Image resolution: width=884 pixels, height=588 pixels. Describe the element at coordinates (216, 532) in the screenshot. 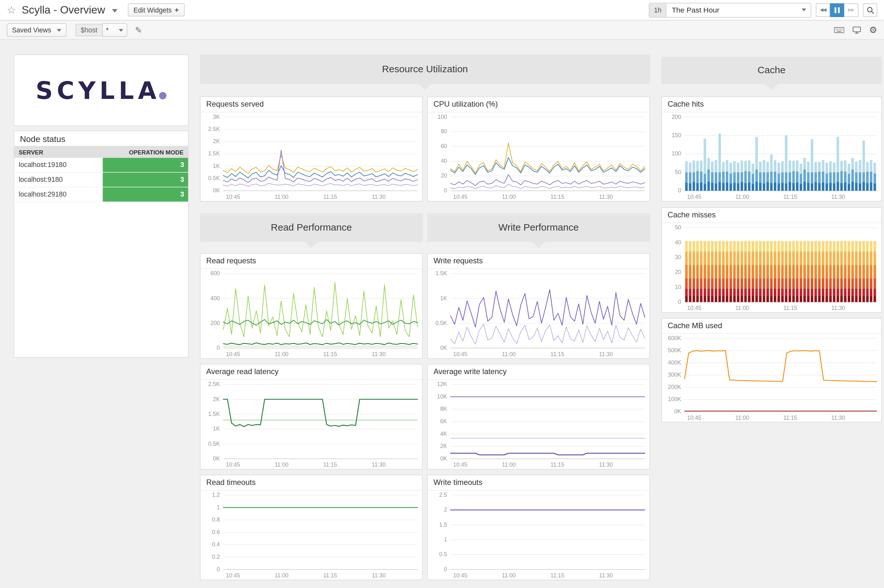

I see `svg-text: 0.6` at that location.